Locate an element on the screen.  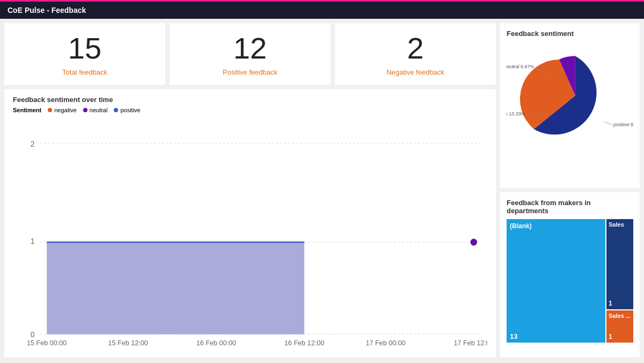
kpi-positive-label: Positive feedback is located at coordinates (250, 72).